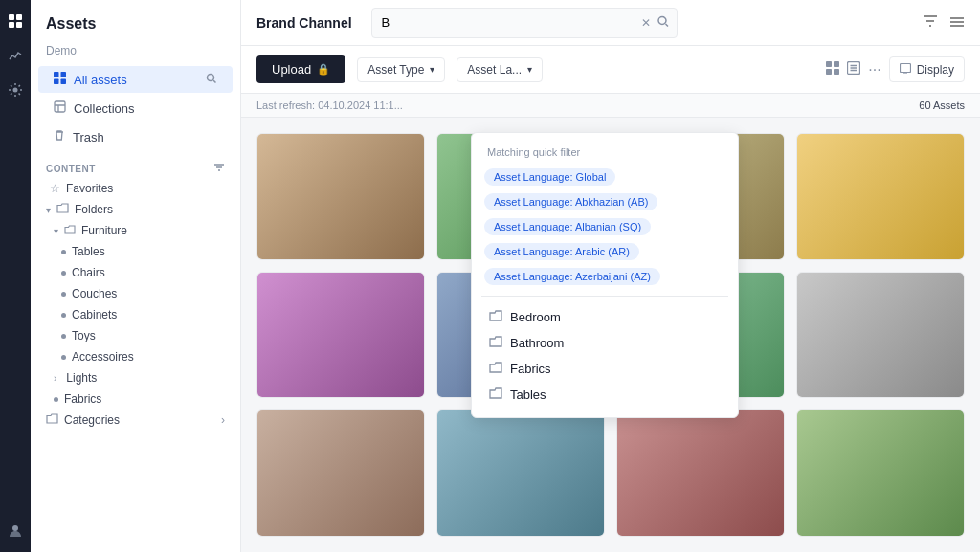 The image size is (980, 552). Describe the element at coordinates (341, 473) in the screenshot. I see `asset-card: Room Interior 9 ## 01.10.2024 18:22 JPG` at that location.